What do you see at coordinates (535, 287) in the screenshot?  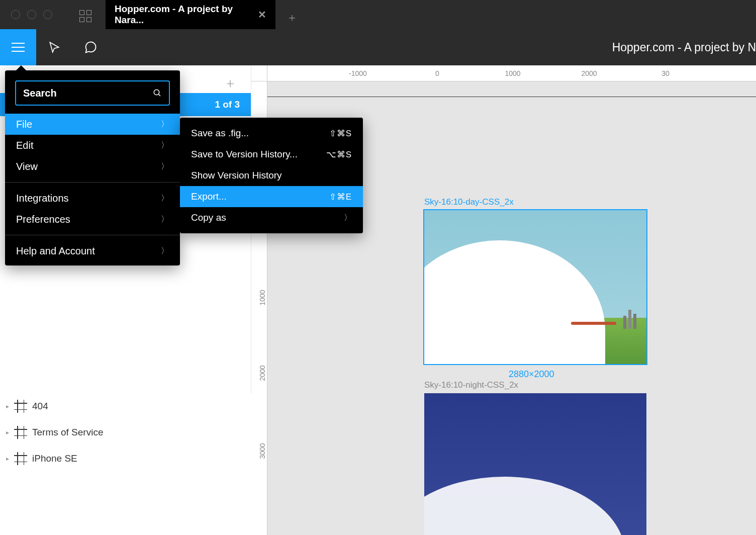 I see `artboard-day` at bounding box center [535, 287].